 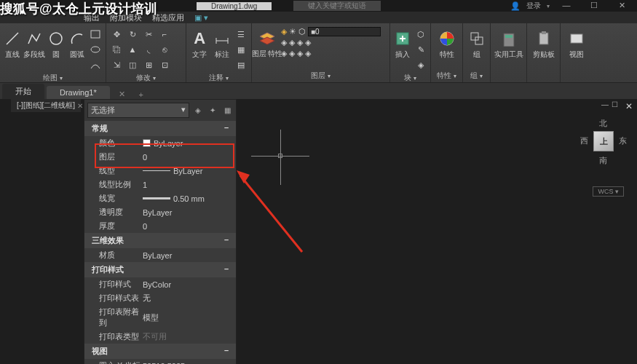 What do you see at coordinates (160, 240) in the screenshot?
I see `section-3deffect: 三维效果–` at bounding box center [160, 240].